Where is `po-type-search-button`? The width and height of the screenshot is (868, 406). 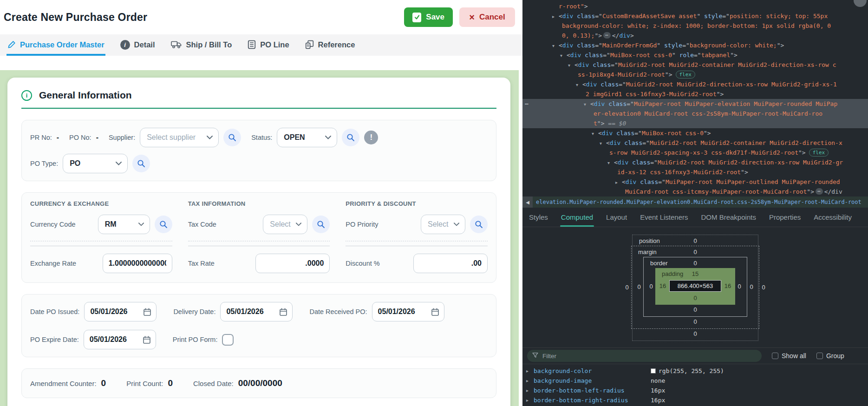
po-type-search-button is located at coordinates (141, 164).